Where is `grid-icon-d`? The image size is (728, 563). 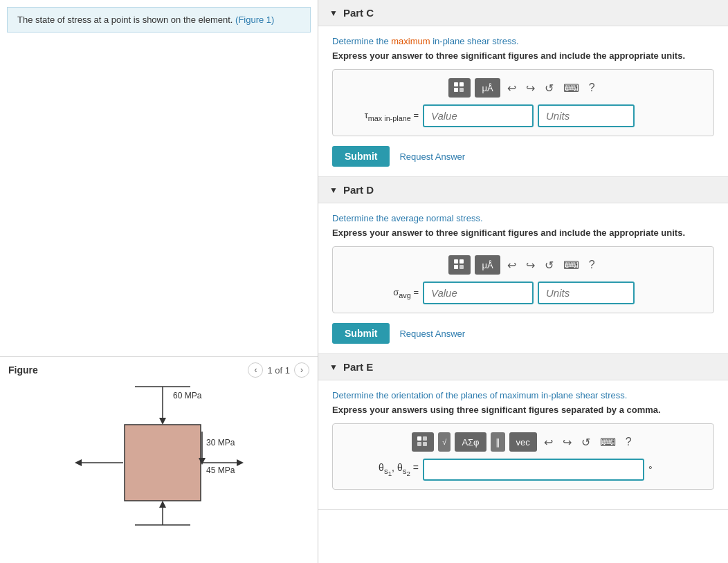
grid-icon-d is located at coordinates (459, 265).